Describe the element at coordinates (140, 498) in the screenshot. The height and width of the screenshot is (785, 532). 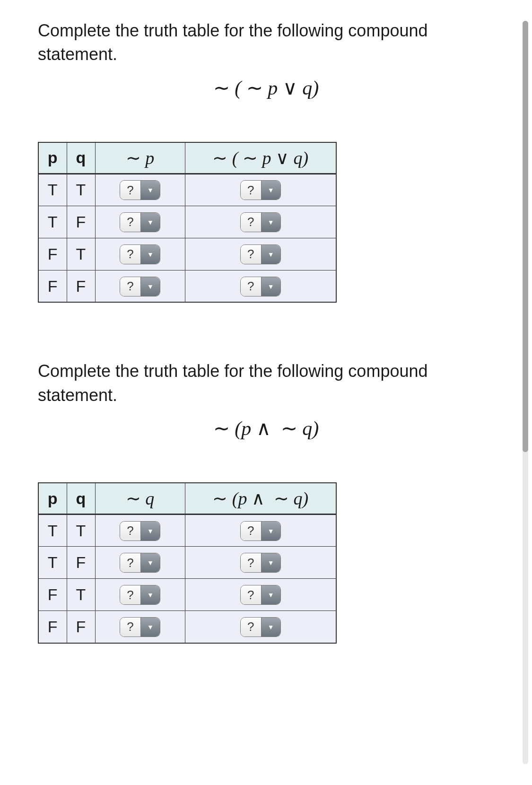
I see `header-neg-q: ∼ q` at that location.